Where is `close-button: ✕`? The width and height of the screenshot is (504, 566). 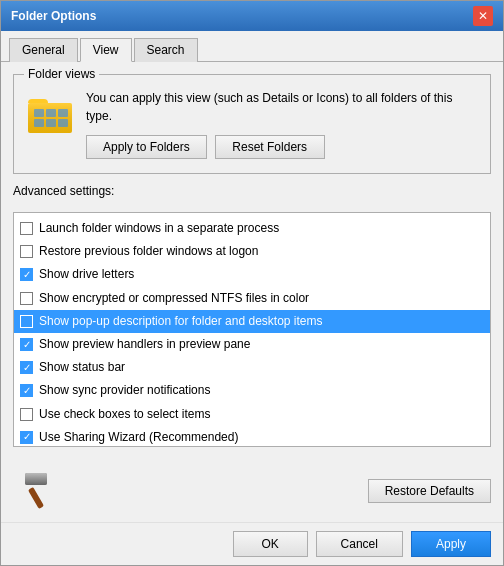 close-button: ✕ is located at coordinates (483, 16).